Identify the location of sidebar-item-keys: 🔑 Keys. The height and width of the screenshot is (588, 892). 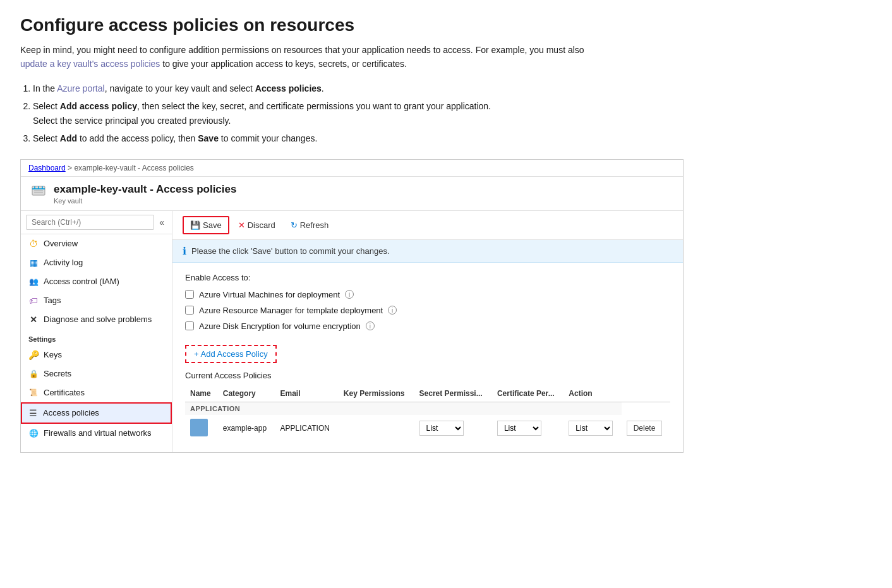
(96, 355).